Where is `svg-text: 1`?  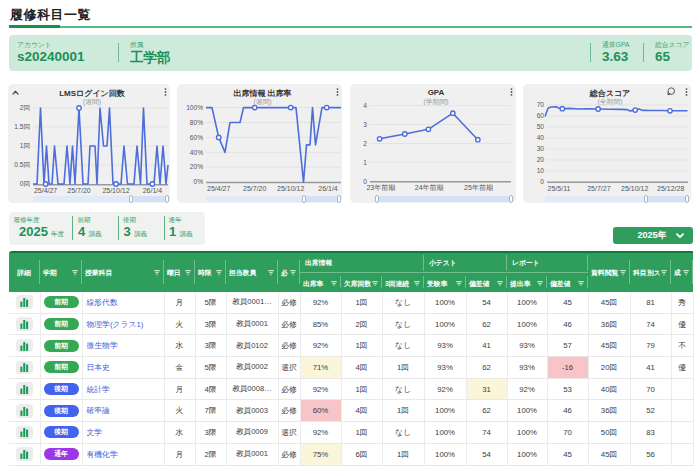
svg-text: 1 is located at coordinates (365, 162).